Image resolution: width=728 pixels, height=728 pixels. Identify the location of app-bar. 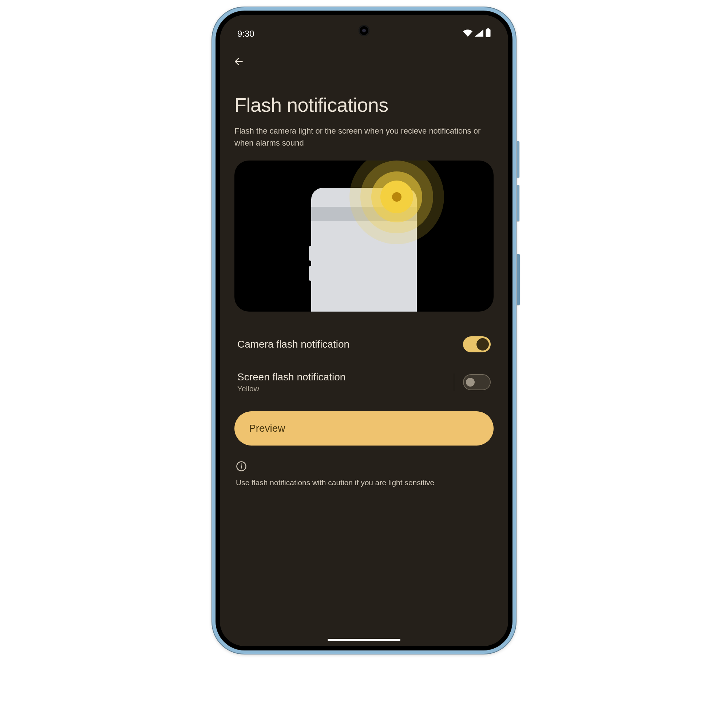
(364, 57).